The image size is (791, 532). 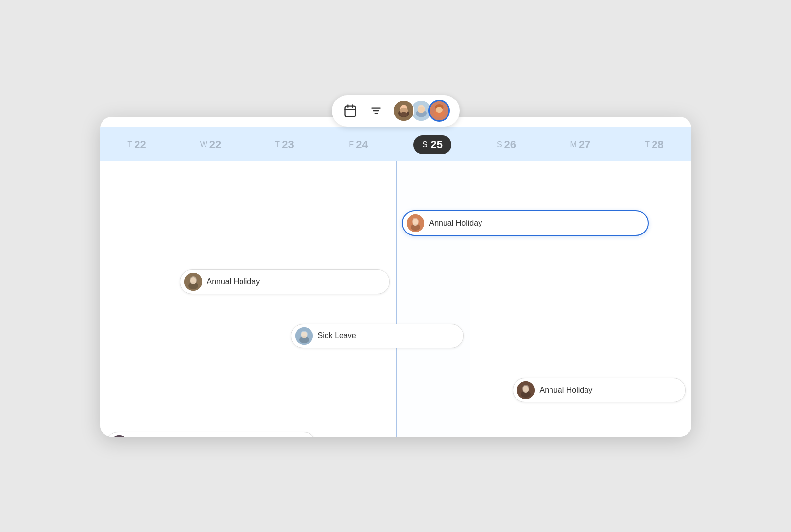 What do you see at coordinates (137, 145) in the screenshot?
I see `day-header-0: T 22` at bounding box center [137, 145].